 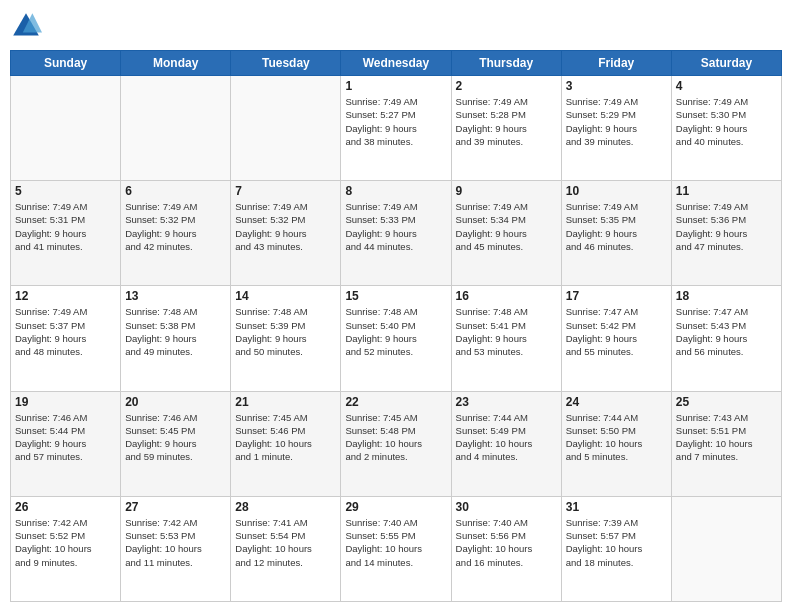 What do you see at coordinates (616, 438) in the screenshot?
I see `day-info: Sunrise: 7:44 AM Sunset: 5:50 PM Dayligh…` at bounding box center [616, 438].